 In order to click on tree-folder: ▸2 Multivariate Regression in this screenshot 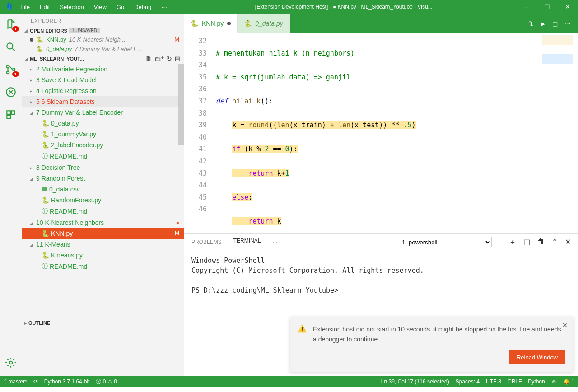, I will do `click(103, 69)`.